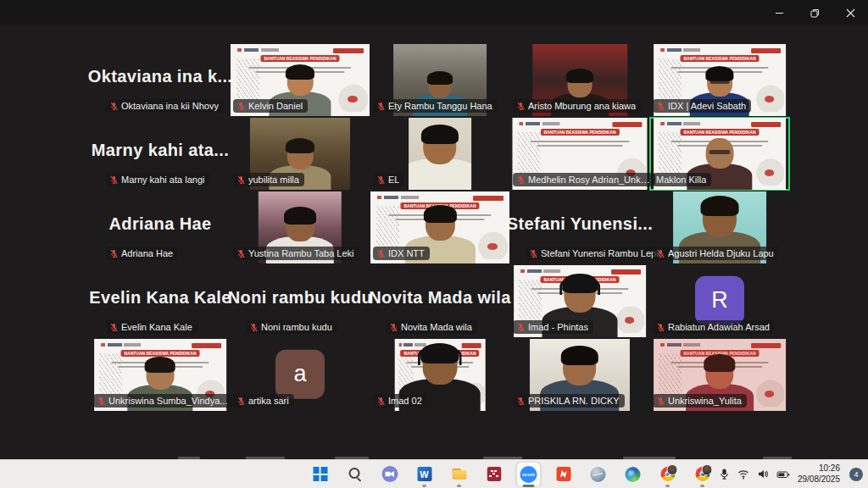 This screenshot has height=488, width=868. I want to click on participant-display-name: Evelin Kana Kale, so click(160, 298).